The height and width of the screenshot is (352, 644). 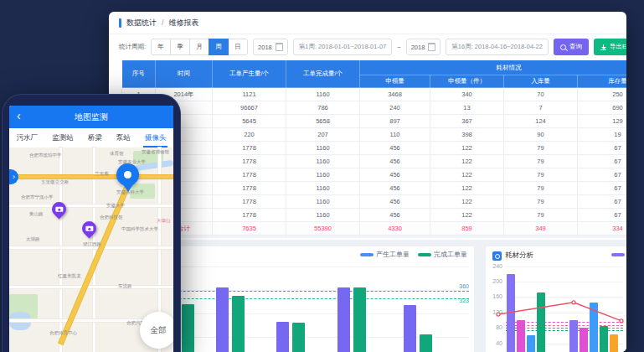 What do you see at coordinates (265, 47) in the screenshot?
I see `year-start-value: 2018` at bounding box center [265, 47].